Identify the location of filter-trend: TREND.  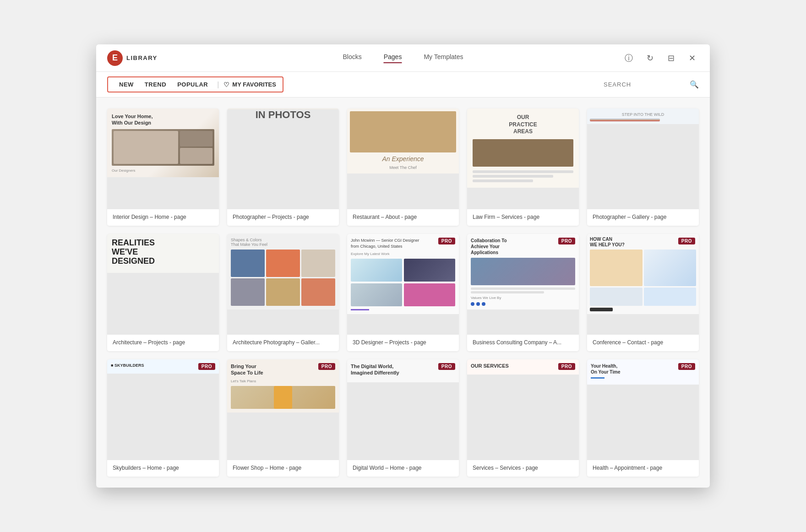
(156, 84).